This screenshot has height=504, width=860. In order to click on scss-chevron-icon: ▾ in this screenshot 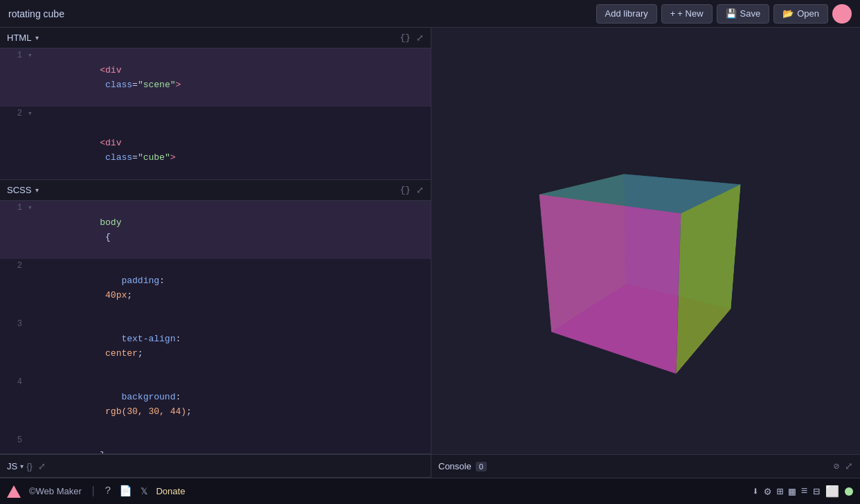, I will do `click(37, 190)`.